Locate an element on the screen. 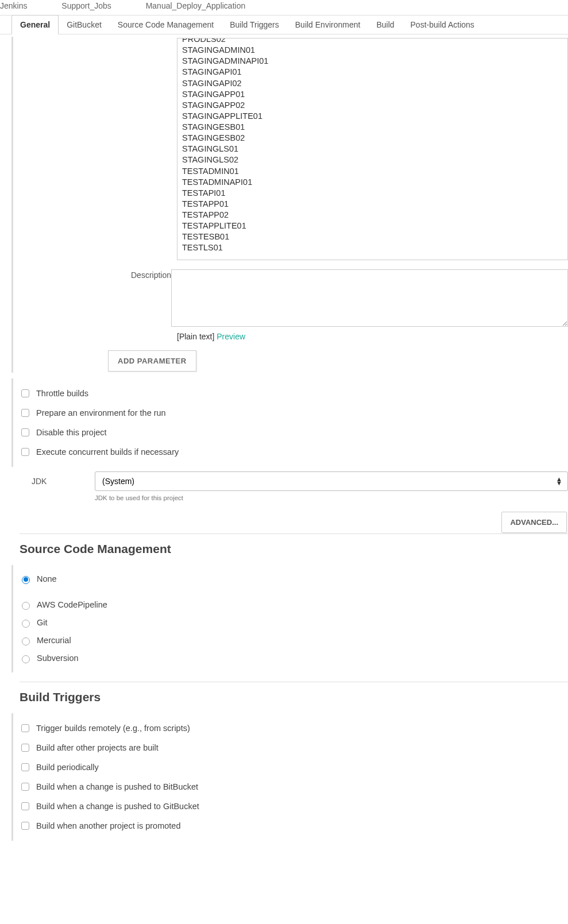 The height and width of the screenshot is (924, 568). radio-label: Git is located at coordinates (42, 623).